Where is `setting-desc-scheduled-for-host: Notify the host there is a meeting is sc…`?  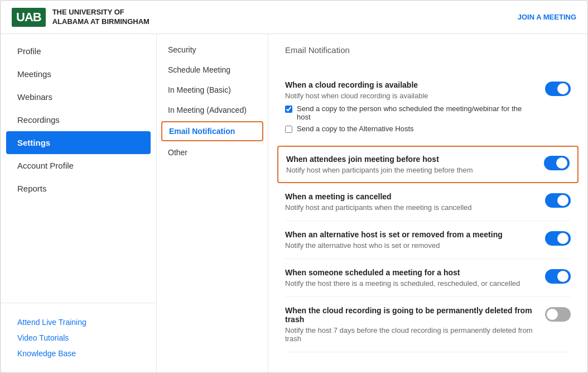
setting-desc-scheduled-for-host: Notify the host there is a meeting is sc… is located at coordinates (409, 284).